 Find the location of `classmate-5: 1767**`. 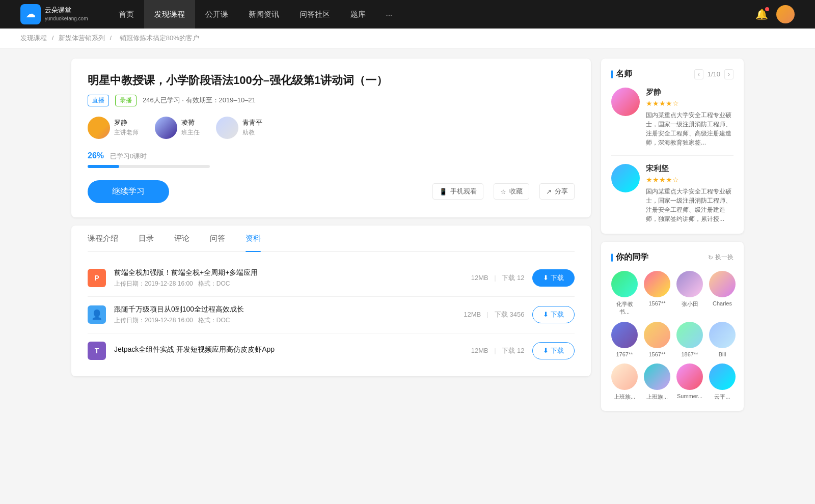

classmate-5: 1767** is located at coordinates (624, 340).